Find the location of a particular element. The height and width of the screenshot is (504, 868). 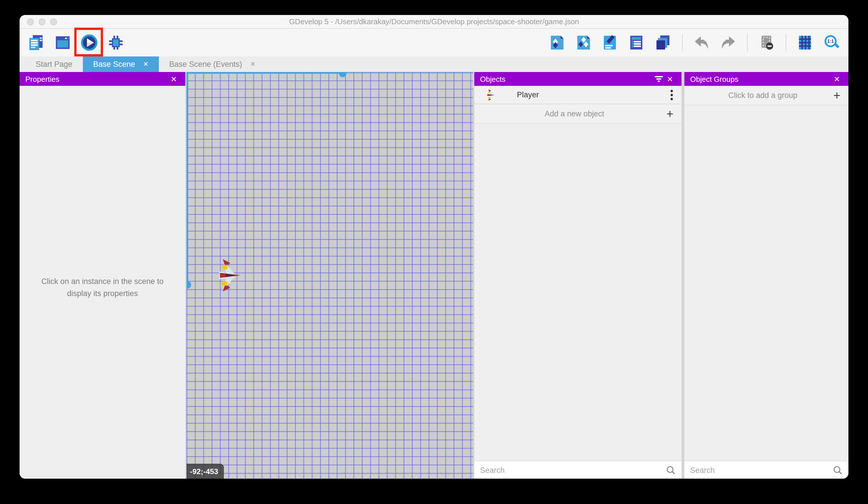

object-name: Player is located at coordinates (593, 94).